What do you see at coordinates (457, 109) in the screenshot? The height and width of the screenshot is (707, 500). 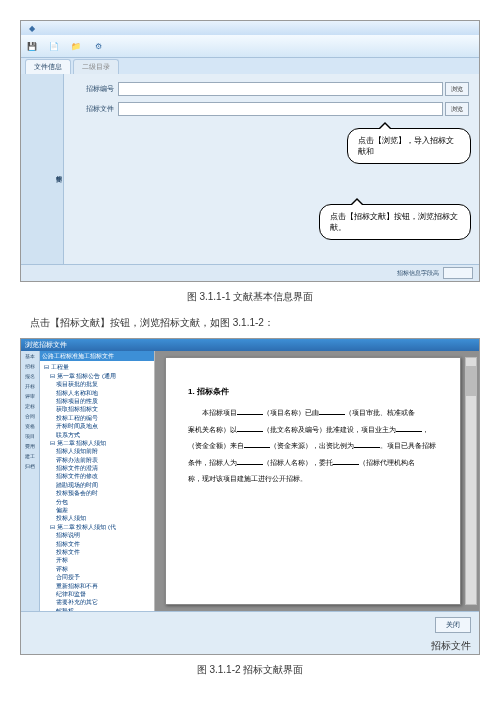 I see `browse-button-2: 浏览` at bounding box center [457, 109].